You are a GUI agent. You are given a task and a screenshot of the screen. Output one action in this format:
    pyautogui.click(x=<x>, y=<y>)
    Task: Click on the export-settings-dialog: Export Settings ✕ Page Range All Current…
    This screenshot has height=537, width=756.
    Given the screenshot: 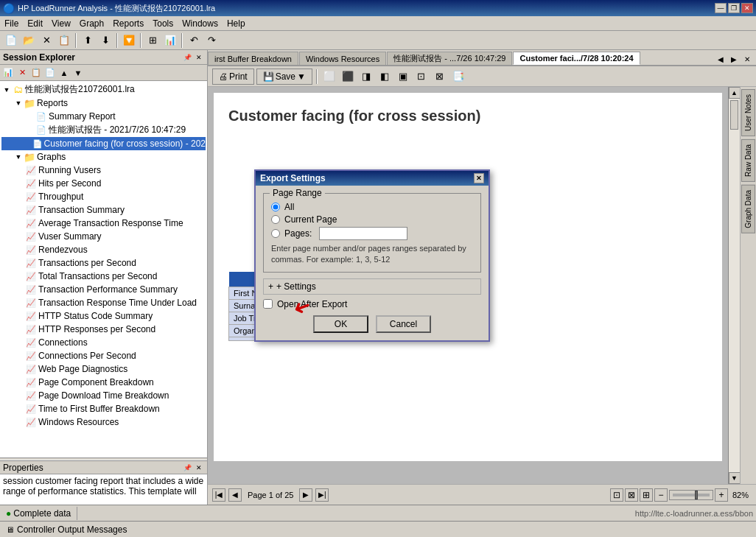 What is the action you would take?
    pyautogui.click(x=372, y=256)
    